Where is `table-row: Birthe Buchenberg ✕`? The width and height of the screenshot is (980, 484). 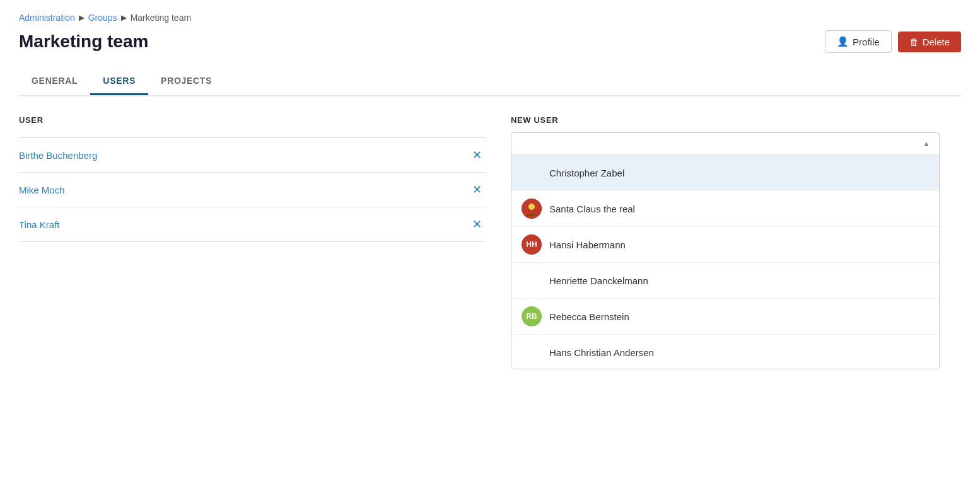 table-row: Birthe Buchenberg ✕ is located at coordinates (252, 155).